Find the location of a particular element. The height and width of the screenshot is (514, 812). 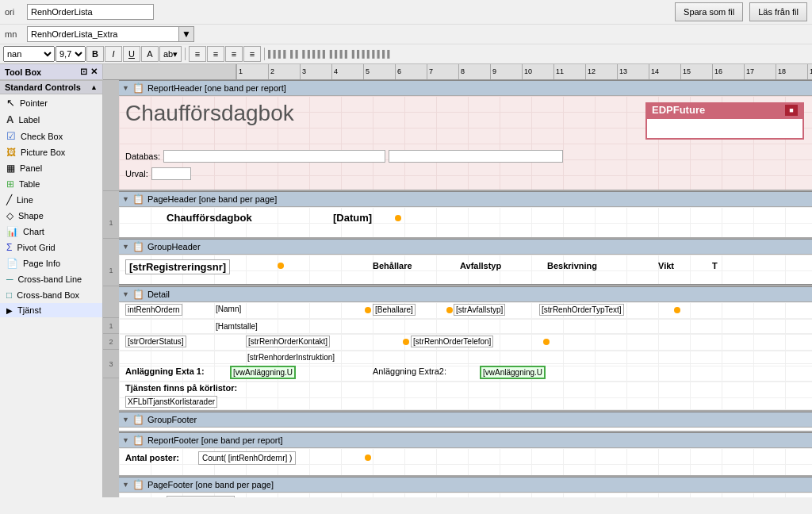

mn-input is located at coordinates (103, 34).